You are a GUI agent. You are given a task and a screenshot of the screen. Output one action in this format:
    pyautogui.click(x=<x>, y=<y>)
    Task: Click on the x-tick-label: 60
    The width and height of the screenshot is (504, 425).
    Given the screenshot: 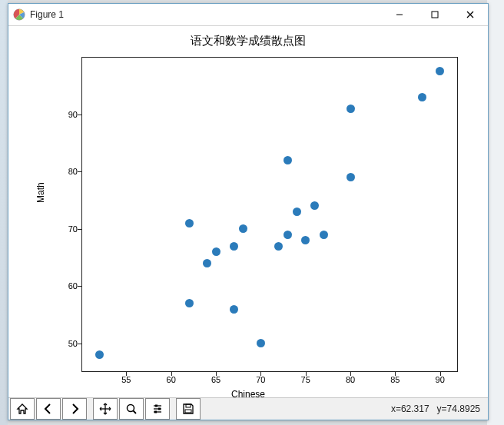 What is the action you would take?
    pyautogui.click(x=171, y=380)
    